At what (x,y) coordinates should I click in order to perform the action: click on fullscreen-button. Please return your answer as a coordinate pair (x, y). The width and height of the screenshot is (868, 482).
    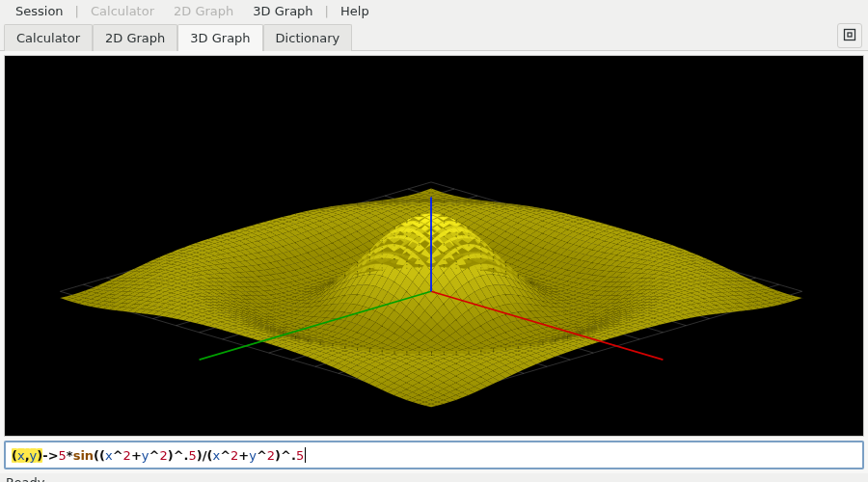
    Looking at the image, I should click on (850, 36).